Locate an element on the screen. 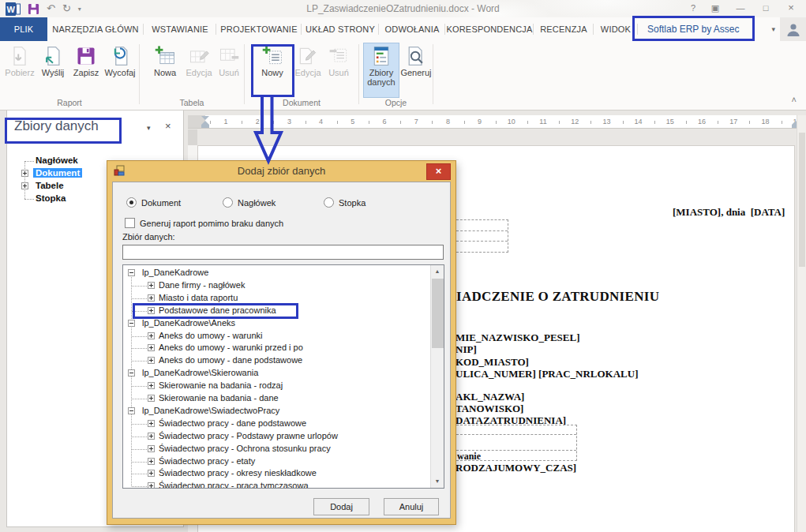  dialog-tree-item: lp_DaneKadrowe\SwiadectwoPracy is located at coordinates (276, 411).